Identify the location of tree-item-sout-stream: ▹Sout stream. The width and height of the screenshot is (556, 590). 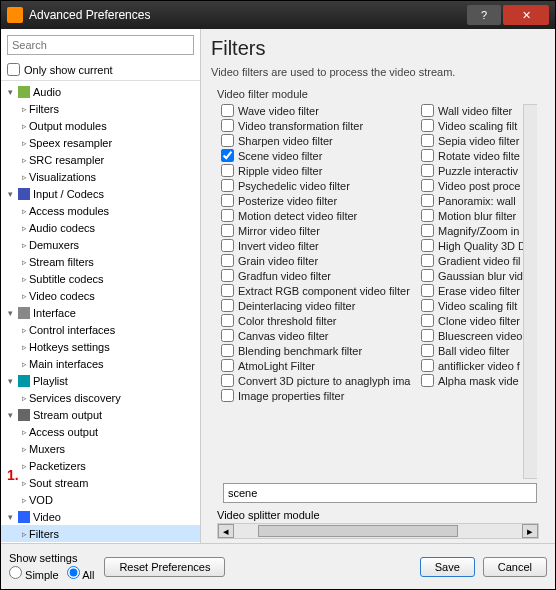
(100, 482).